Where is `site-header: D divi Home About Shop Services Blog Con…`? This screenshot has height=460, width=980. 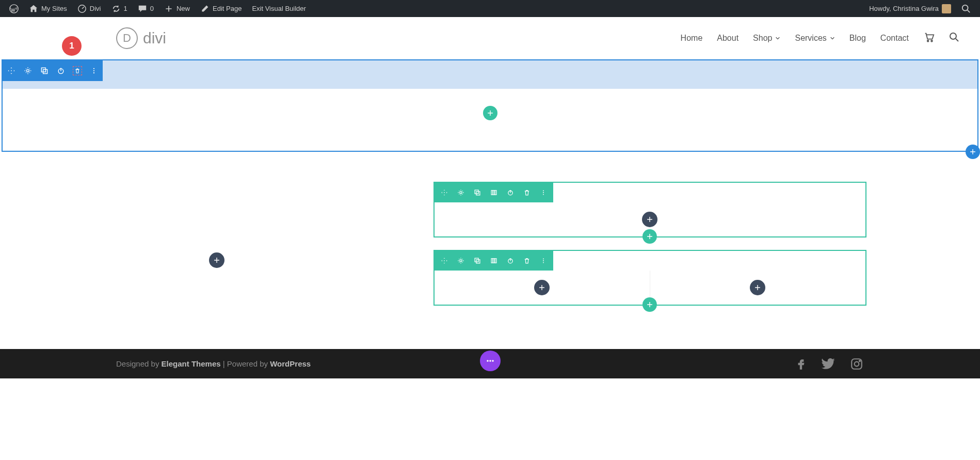
site-header: D divi Home About Shop Services Blog Con… is located at coordinates (490, 38).